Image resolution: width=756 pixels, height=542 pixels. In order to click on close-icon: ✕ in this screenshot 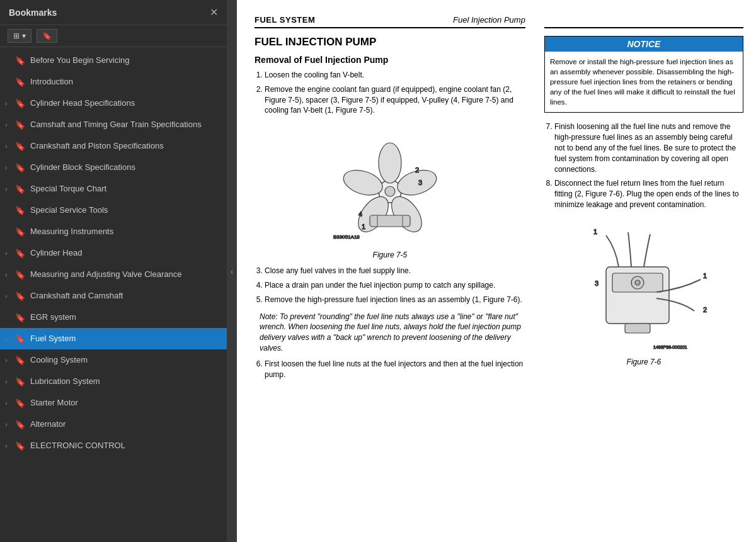, I will do `click(214, 13)`.